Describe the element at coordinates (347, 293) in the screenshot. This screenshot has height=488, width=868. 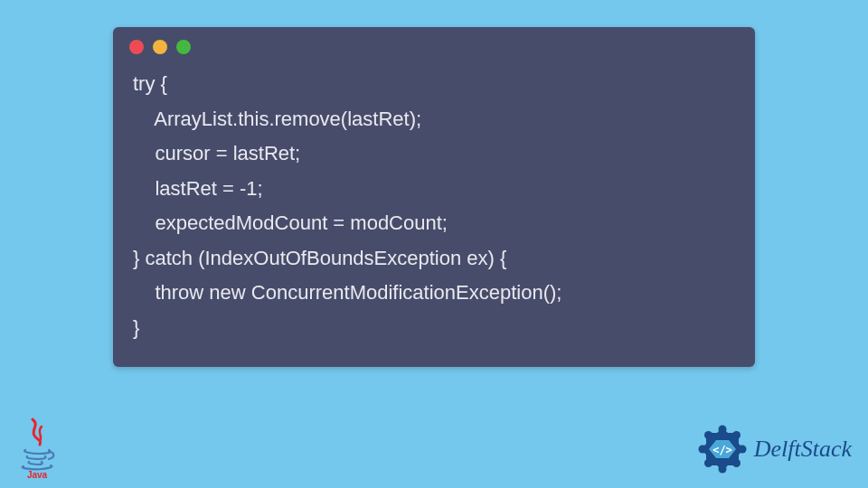
I see `code-line: throw new ConcurrentModificationExceptio…` at that location.